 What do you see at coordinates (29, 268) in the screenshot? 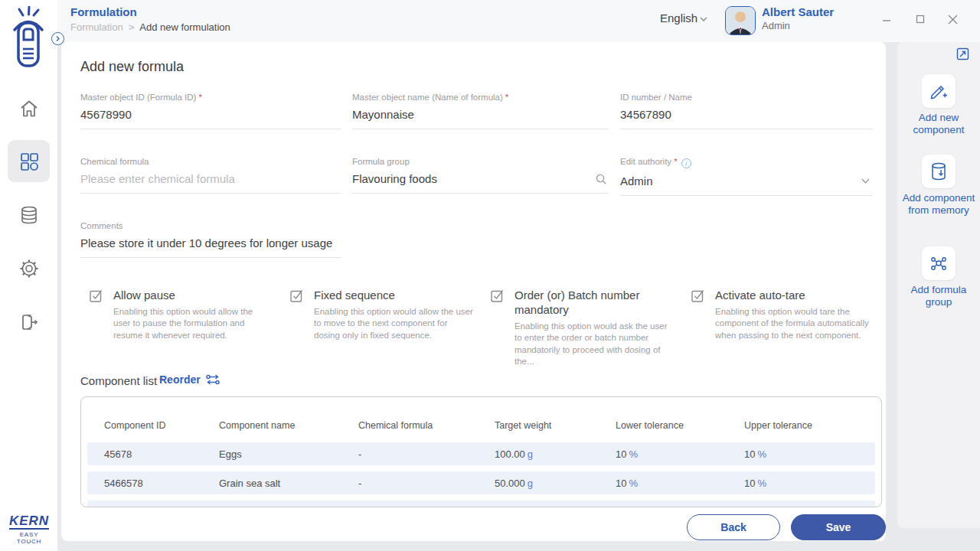
I see `sidebar-item-settings` at bounding box center [29, 268].